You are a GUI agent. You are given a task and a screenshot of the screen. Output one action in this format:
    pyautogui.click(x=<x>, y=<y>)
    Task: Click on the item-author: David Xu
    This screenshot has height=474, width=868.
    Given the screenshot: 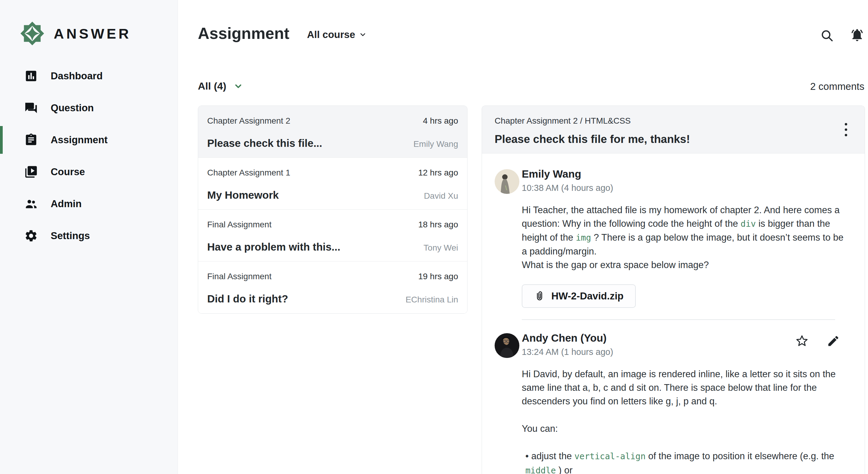 What is the action you would take?
    pyautogui.click(x=441, y=196)
    